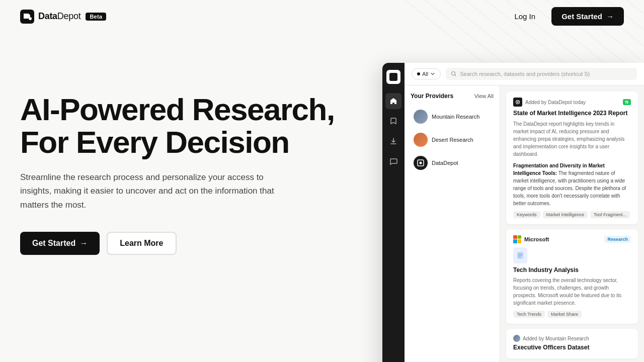 The height and width of the screenshot is (362, 644). What do you see at coordinates (520, 255) in the screenshot?
I see `doc-icon` at bounding box center [520, 255].